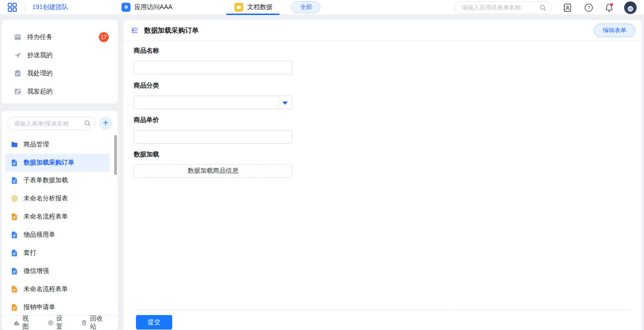  I want to click on divider, so click(24, 7).